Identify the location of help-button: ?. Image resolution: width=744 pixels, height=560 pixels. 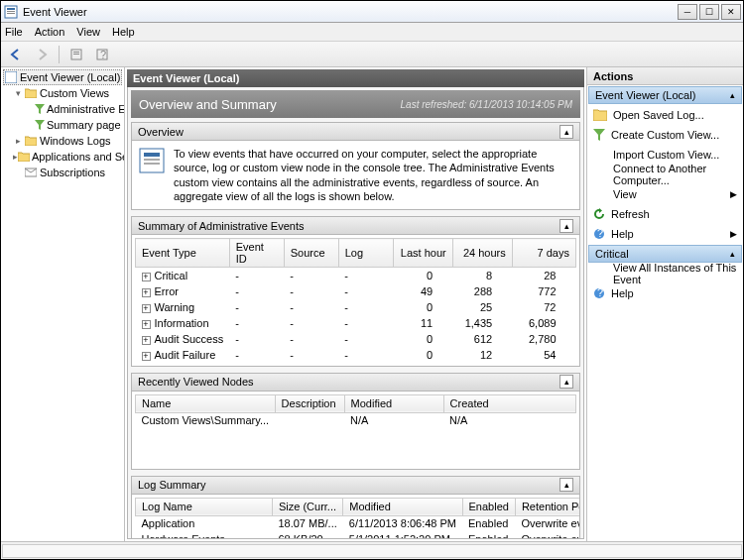
(102, 55).